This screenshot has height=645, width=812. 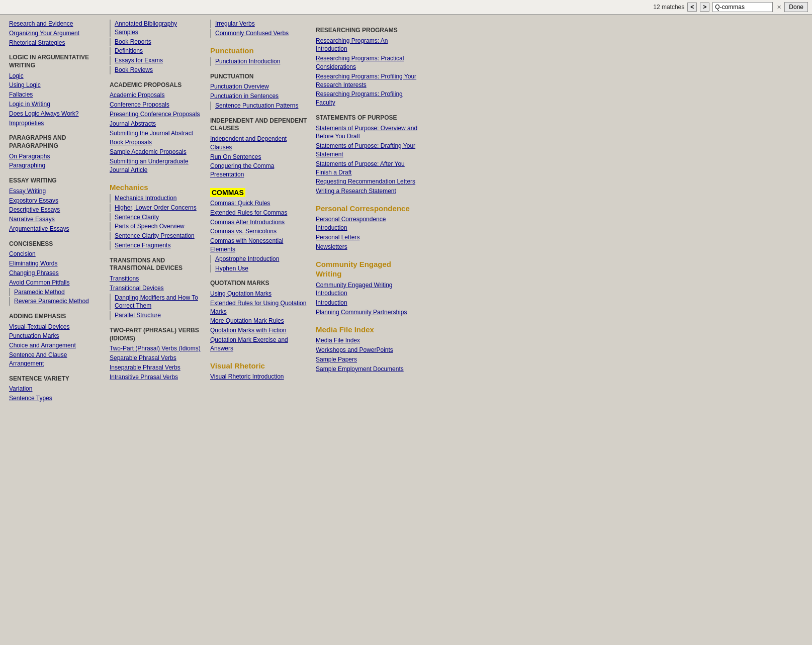 I want to click on link-commas-vs-semicolons: Commas vs. Semicolons, so click(x=259, y=231).